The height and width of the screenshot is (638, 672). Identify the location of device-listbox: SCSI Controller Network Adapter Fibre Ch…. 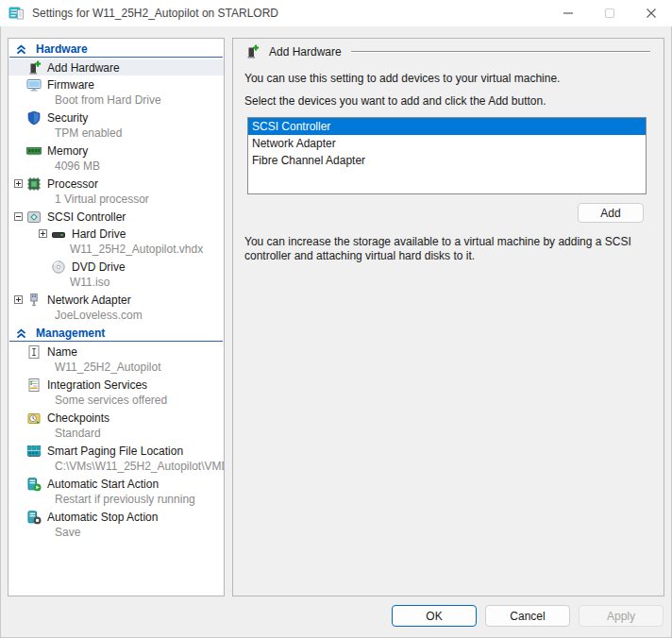
(447, 156).